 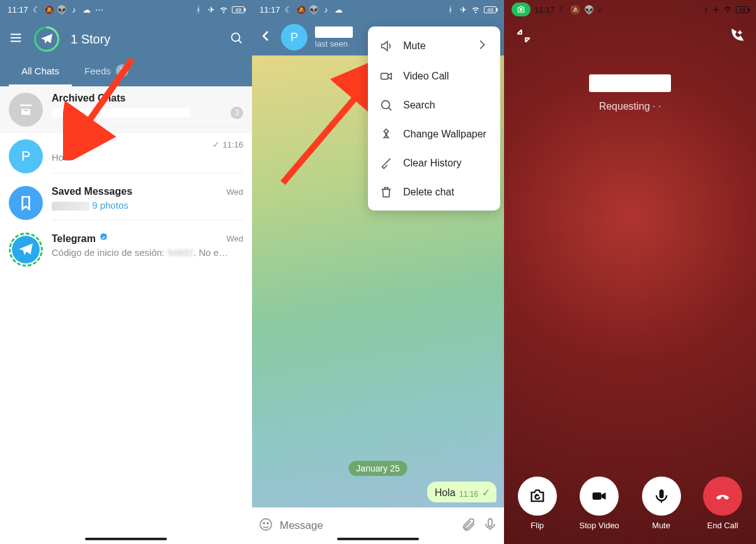 What do you see at coordinates (630, 107) in the screenshot?
I see `call-status: Requesting · ·` at bounding box center [630, 107].